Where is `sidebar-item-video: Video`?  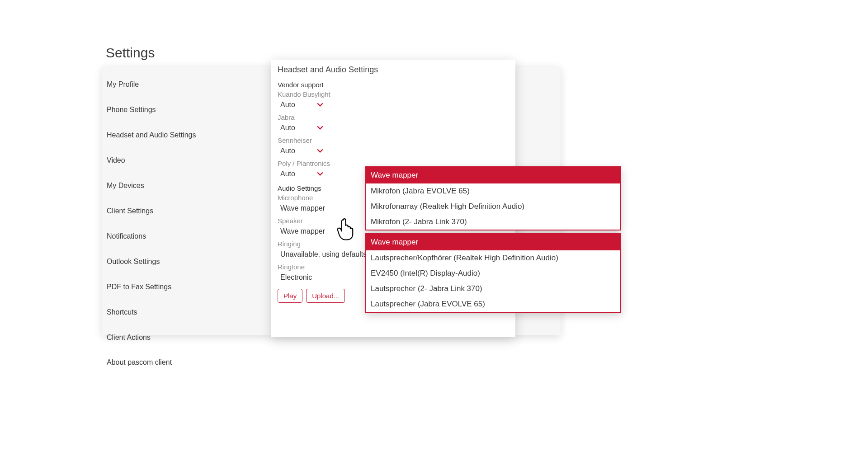 sidebar-item-video: Video is located at coordinates (179, 160).